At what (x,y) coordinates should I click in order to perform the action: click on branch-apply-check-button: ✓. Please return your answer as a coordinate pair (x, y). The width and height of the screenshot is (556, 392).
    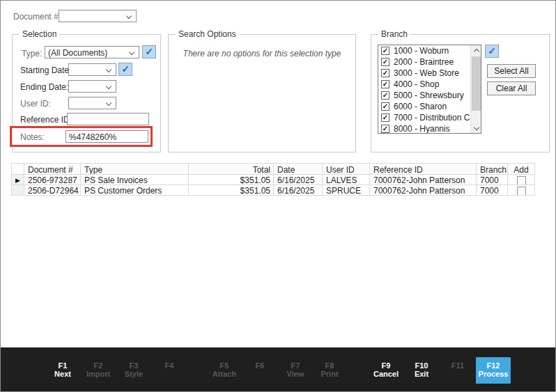
    Looking at the image, I should click on (492, 52).